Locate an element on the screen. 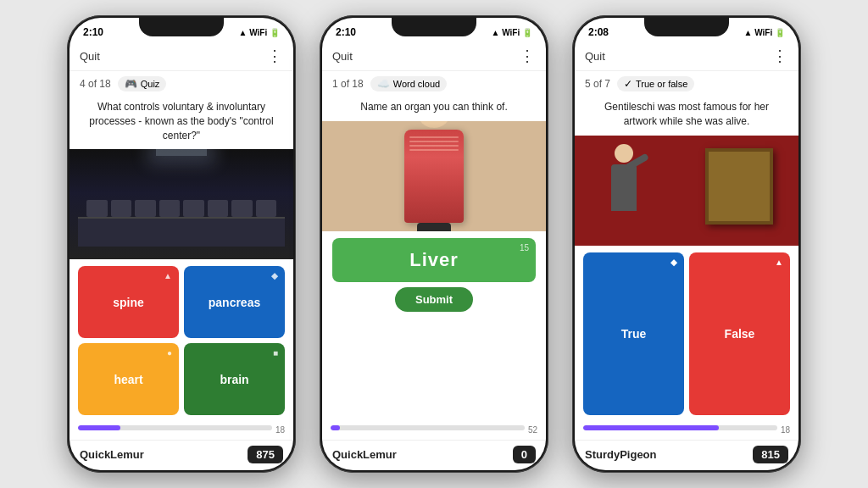 Image resolution: width=868 pixels, height=488 pixels. answer-brain: ■ brain is located at coordinates (234, 380).